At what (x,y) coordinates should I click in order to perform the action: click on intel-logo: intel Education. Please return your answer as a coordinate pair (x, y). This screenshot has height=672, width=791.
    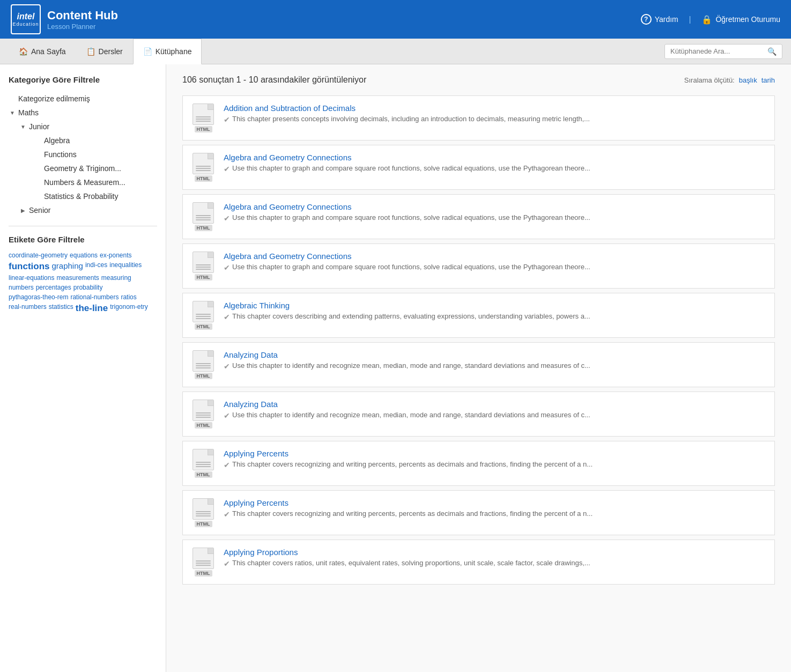
    Looking at the image, I should click on (26, 19).